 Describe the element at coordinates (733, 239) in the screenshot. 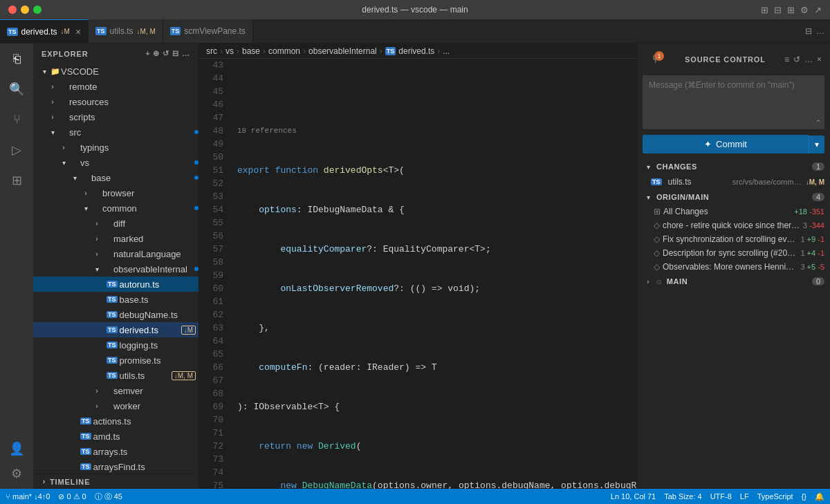

I see `scm-commit-fix-sync: ◇ Fix synchronization of scrolling event…` at that location.